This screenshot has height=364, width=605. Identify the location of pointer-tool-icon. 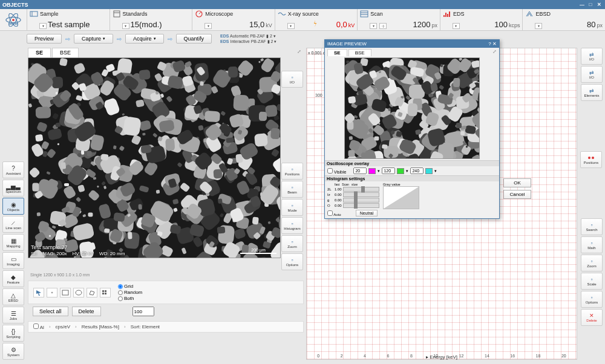
(39, 293).